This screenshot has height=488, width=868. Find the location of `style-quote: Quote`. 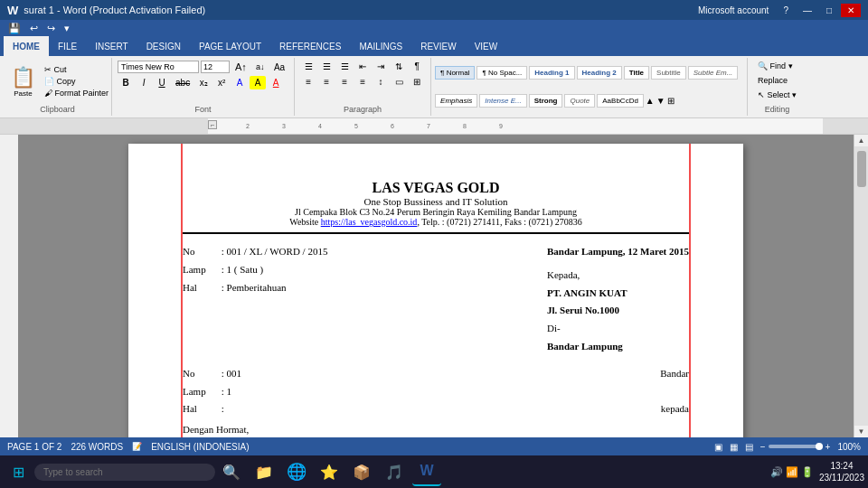

style-quote: Quote is located at coordinates (580, 101).